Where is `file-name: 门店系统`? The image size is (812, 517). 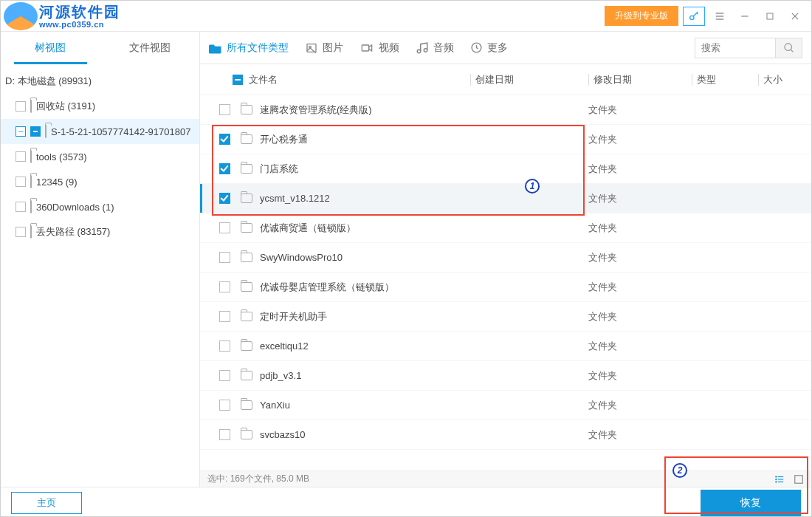 file-name: 门店系统 is located at coordinates (279, 169).